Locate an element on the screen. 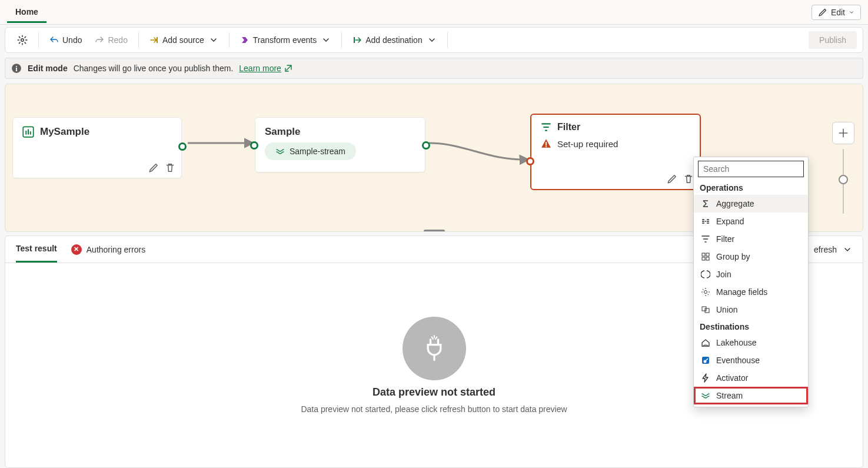 Image resolution: width=868 pixels, height=468 pixels. undo-label: Undo is located at coordinates (72, 40).